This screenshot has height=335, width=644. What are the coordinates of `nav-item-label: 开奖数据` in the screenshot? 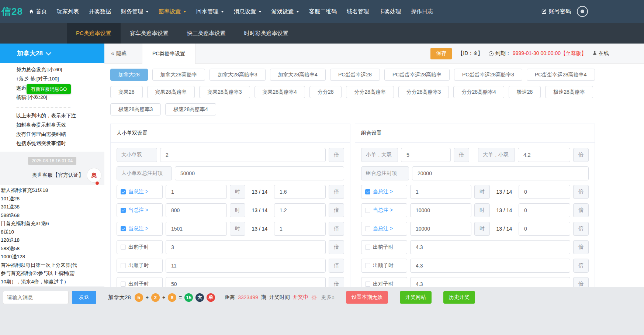 It's located at (100, 12).